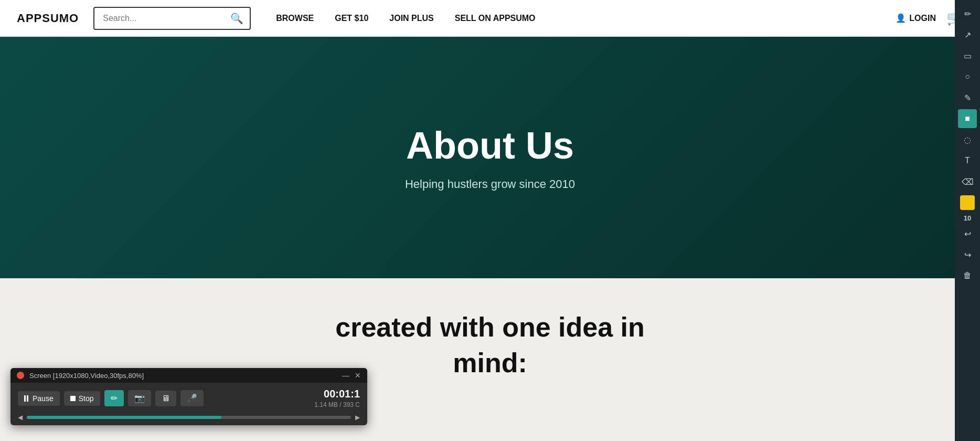 The image size is (980, 441). I want to click on nav-logo: APPSUMO, so click(48, 18).